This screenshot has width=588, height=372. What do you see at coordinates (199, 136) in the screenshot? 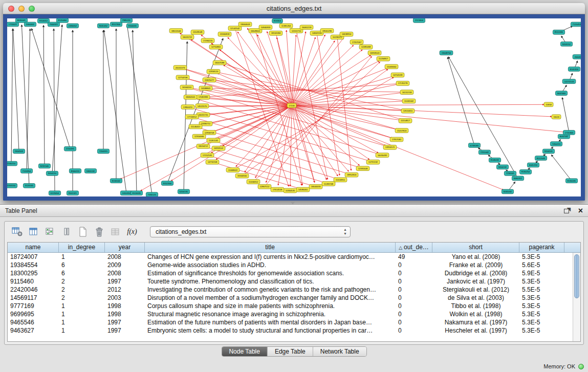
I see `graph-node: 12354066` at bounding box center [199, 136].